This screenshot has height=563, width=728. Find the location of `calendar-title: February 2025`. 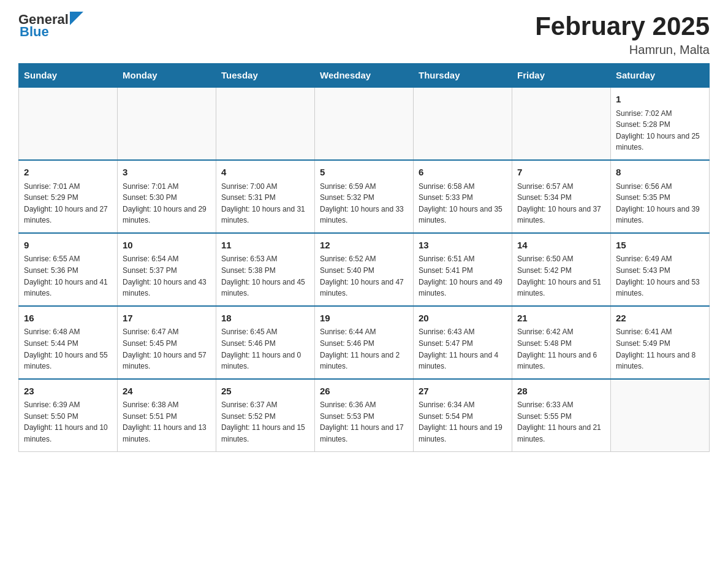

calendar-title: February 2025 is located at coordinates (623, 26).